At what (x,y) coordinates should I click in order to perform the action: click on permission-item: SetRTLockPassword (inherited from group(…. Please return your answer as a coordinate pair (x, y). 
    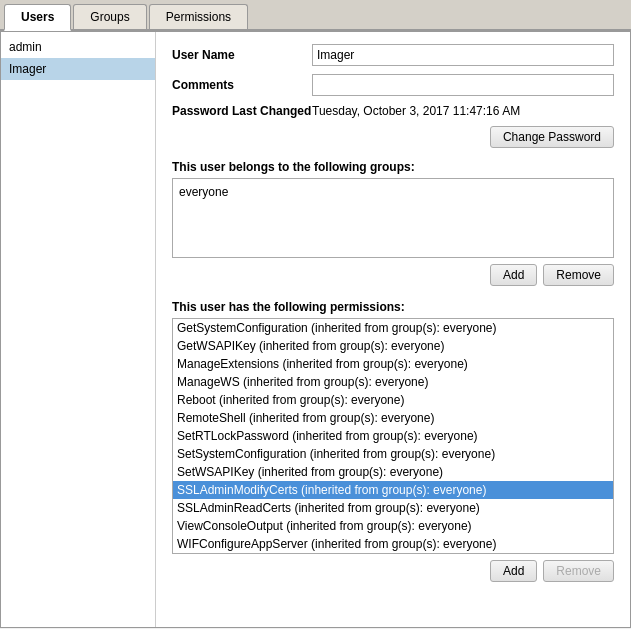
    Looking at the image, I should click on (393, 436).